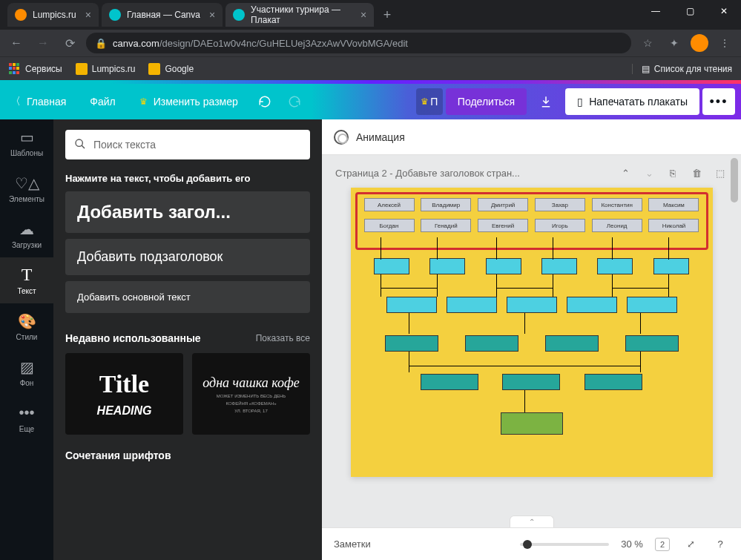  Describe the element at coordinates (625, 173) in the screenshot. I see `collapse-icon: ⌃` at that location.